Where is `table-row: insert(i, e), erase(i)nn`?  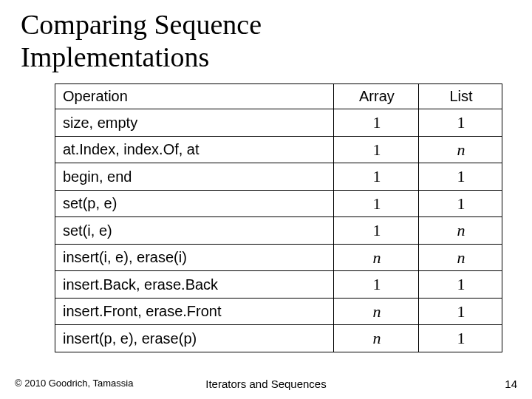
table-row: insert(i, e), erase(i)nn is located at coordinates (279, 257).